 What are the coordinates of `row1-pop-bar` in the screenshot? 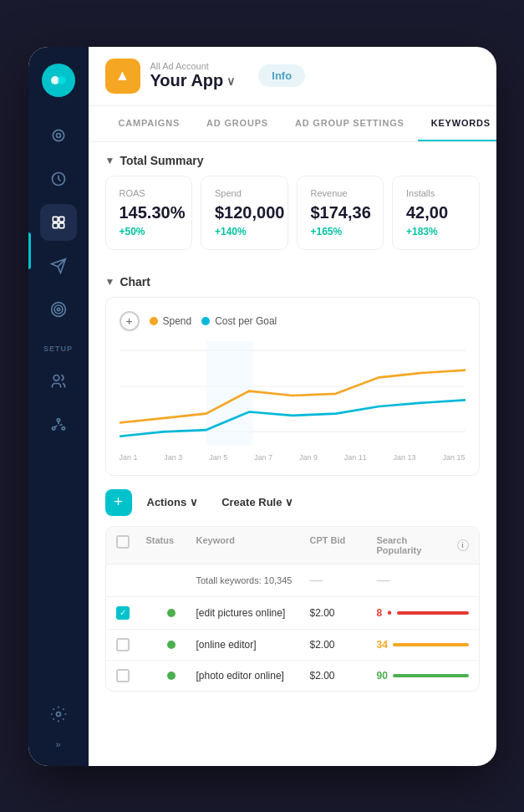 It's located at (433, 613).